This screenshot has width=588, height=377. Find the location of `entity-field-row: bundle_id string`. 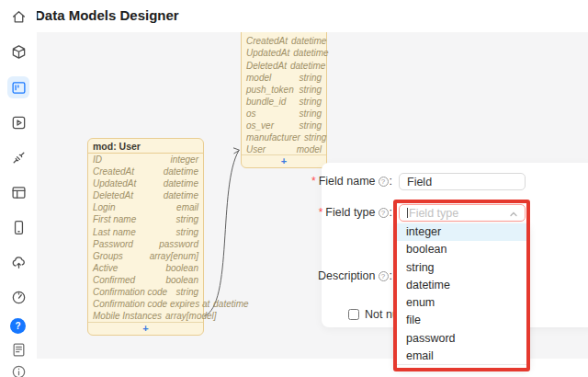

entity-field-row: bundle_id string is located at coordinates (284, 101).